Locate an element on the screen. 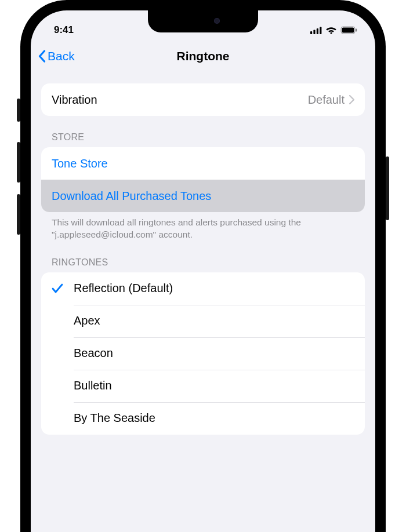  store-header: STORE is located at coordinates (203, 140).